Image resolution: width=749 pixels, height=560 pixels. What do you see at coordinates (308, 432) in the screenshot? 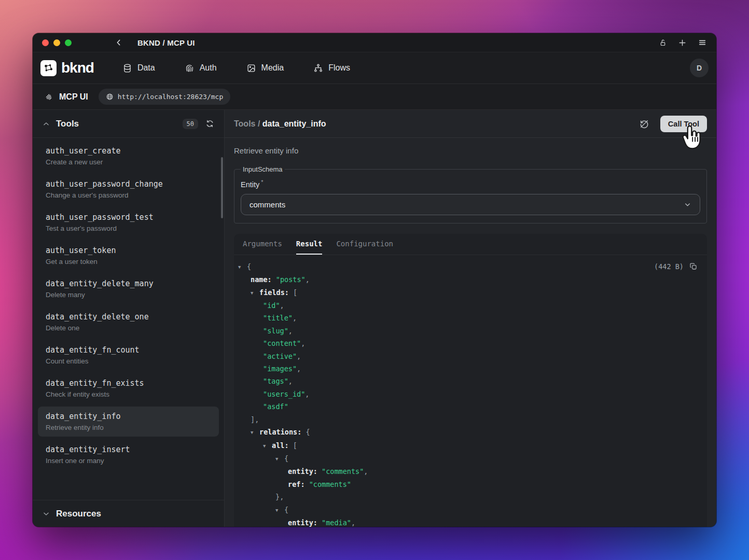
I see `json-punctuation: {` at bounding box center [308, 432].